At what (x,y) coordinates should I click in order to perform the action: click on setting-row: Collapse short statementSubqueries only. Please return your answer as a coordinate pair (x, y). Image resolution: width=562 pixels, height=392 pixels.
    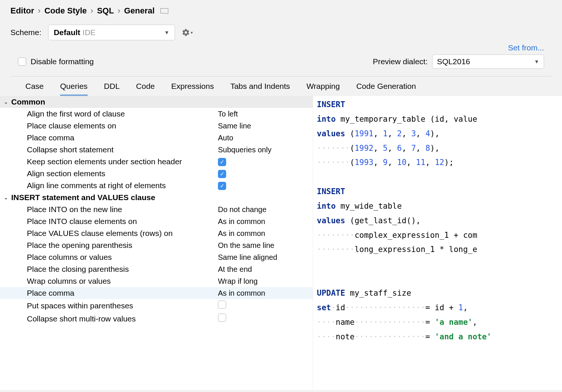
    Looking at the image, I should click on (156, 150).